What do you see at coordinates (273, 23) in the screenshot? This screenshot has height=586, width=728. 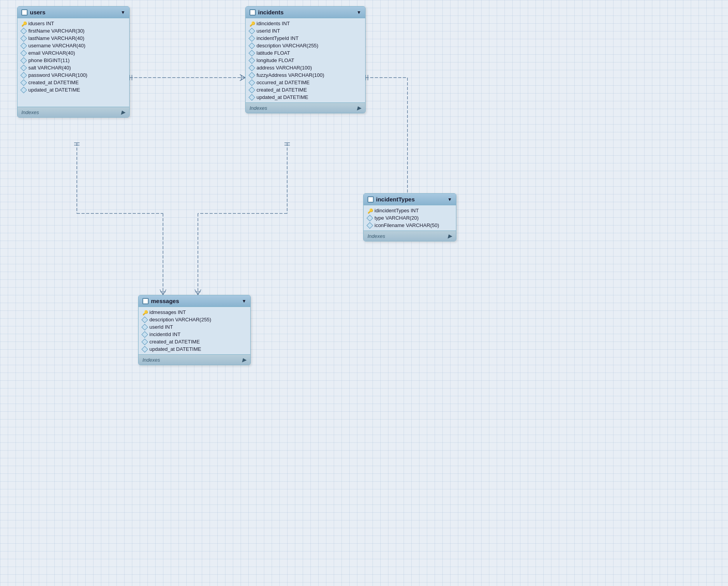 I see `field-label: idincidents INT` at bounding box center [273, 23].